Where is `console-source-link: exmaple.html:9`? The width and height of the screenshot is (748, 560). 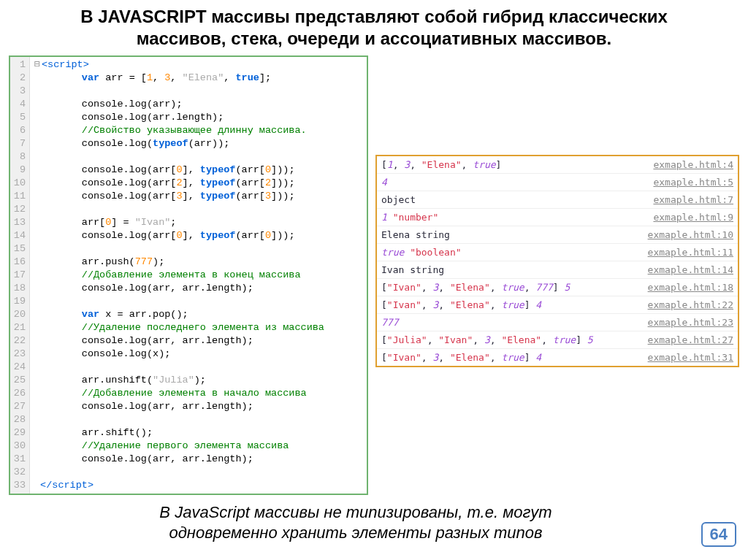
console-source-link: exmaple.html:9 is located at coordinates (693, 218).